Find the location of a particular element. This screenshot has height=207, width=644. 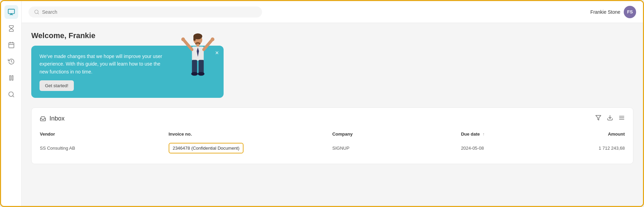

get-started-button: Get started! is located at coordinates (57, 86).